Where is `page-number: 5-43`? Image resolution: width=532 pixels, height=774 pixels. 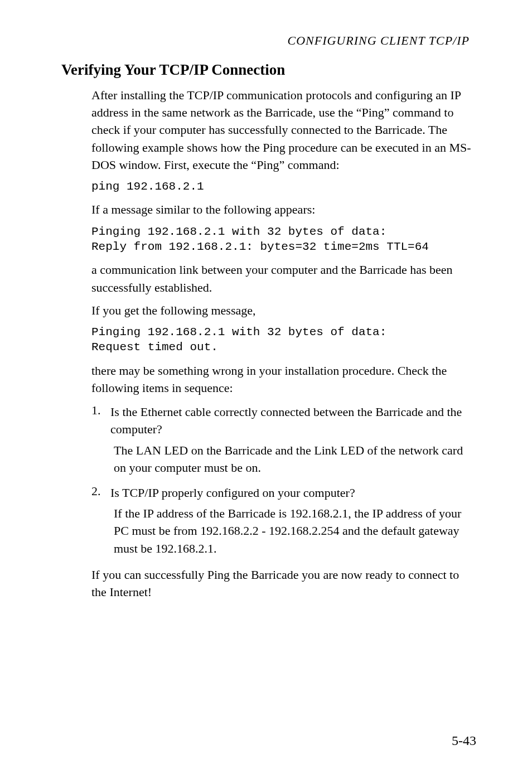
page-number: 5-43 is located at coordinates (464, 741).